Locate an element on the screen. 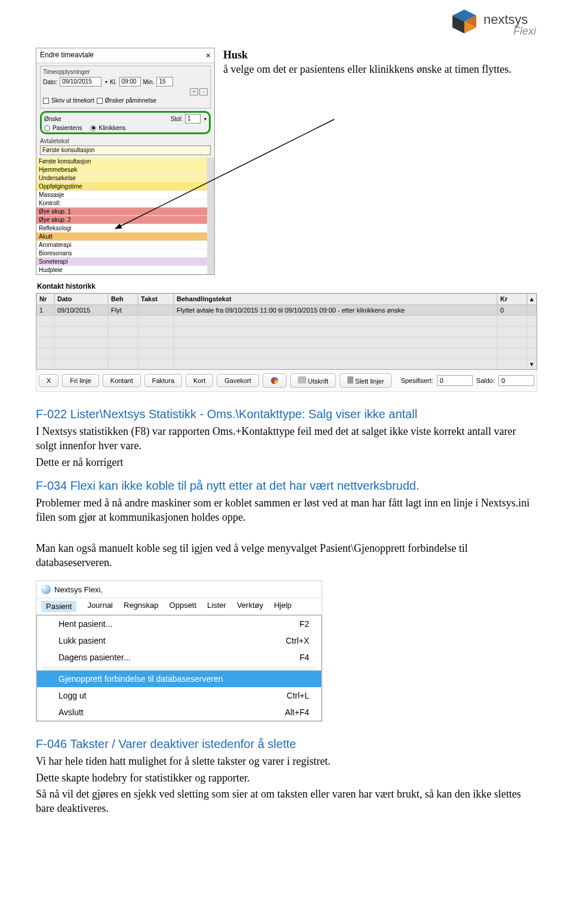 This screenshot has height=924, width=573. list-item: Soneterapi is located at coordinates (122, 262).